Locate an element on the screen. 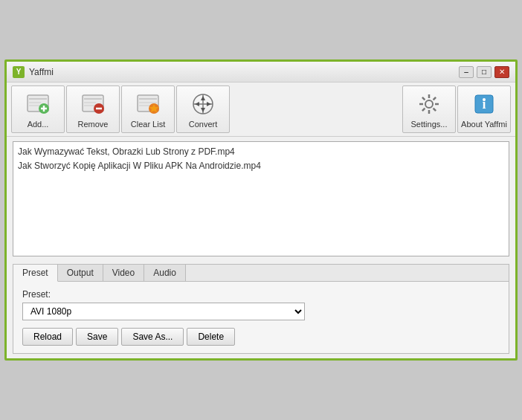 The image size is (522, 420). tab-video: Video is located at coordinates (123, 273).